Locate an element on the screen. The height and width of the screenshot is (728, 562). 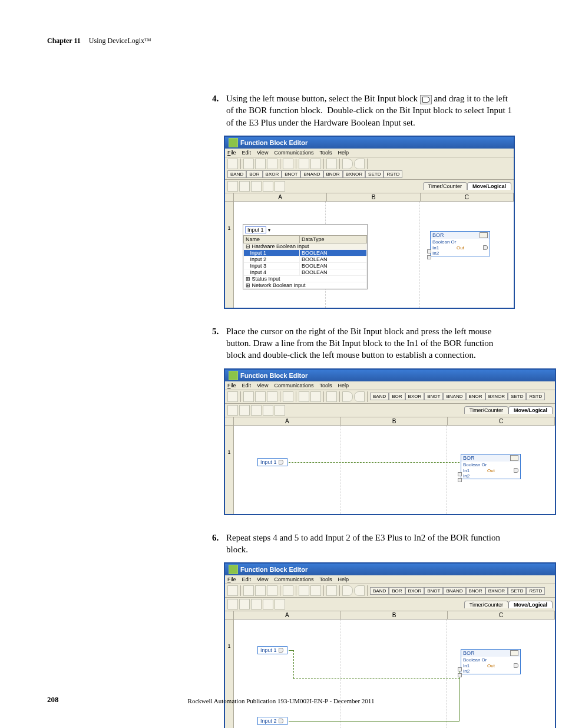
chapter-title: Using DeviceLogix™ is located at coordinates (120, 41).